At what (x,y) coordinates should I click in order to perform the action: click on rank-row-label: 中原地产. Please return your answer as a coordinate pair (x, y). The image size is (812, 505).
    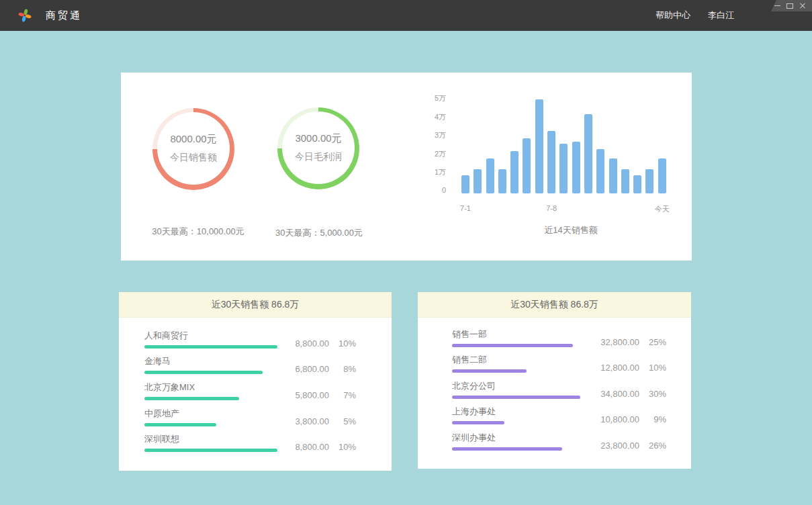
    Looking at the image, I should click on (211, 414).